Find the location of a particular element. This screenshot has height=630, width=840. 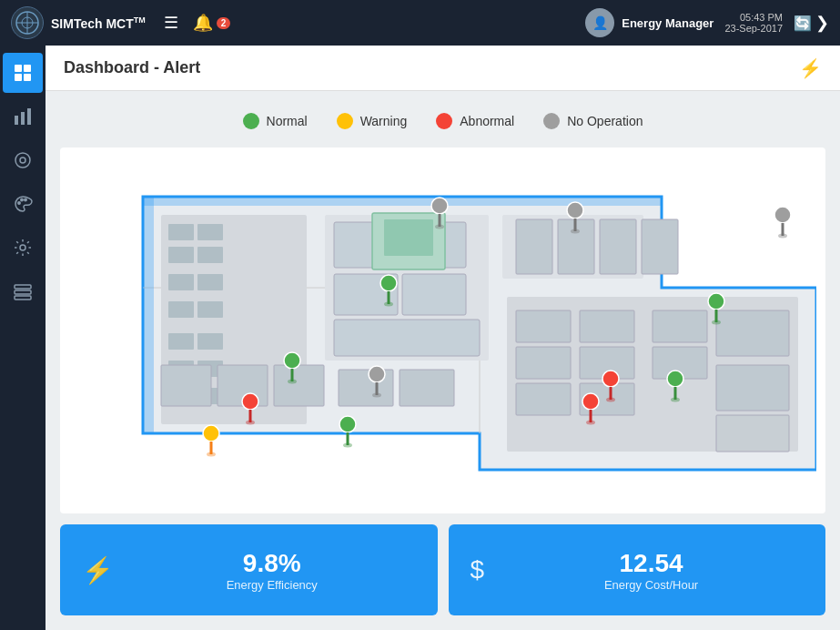

no-operation-label: No Operation is located at coordinates (604, 121).